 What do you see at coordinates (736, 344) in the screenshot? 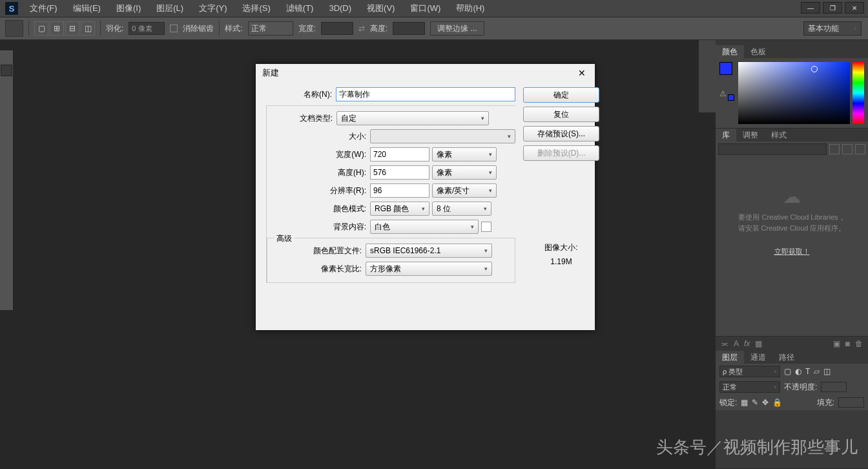
I see `fx-type-icon: A` at bounding box center [736, 344].